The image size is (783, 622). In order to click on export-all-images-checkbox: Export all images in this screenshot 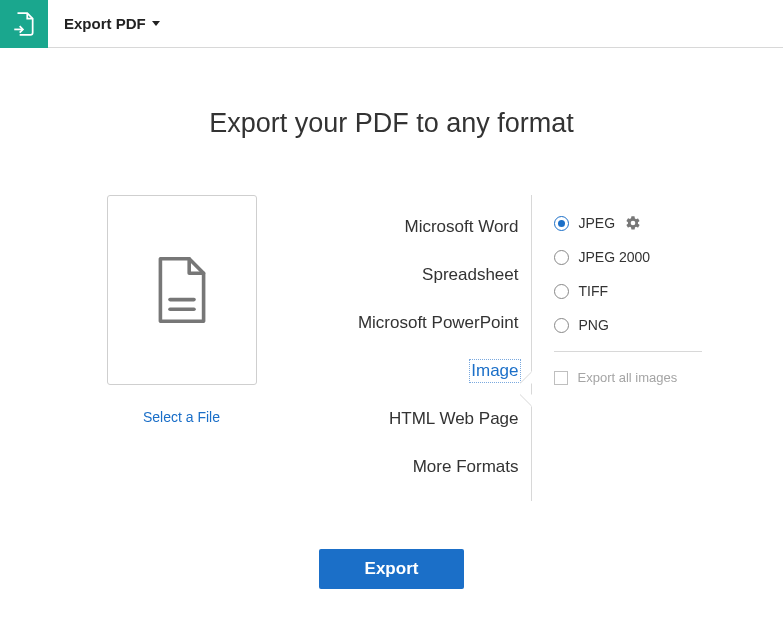, I will do `click(628, 378)`.